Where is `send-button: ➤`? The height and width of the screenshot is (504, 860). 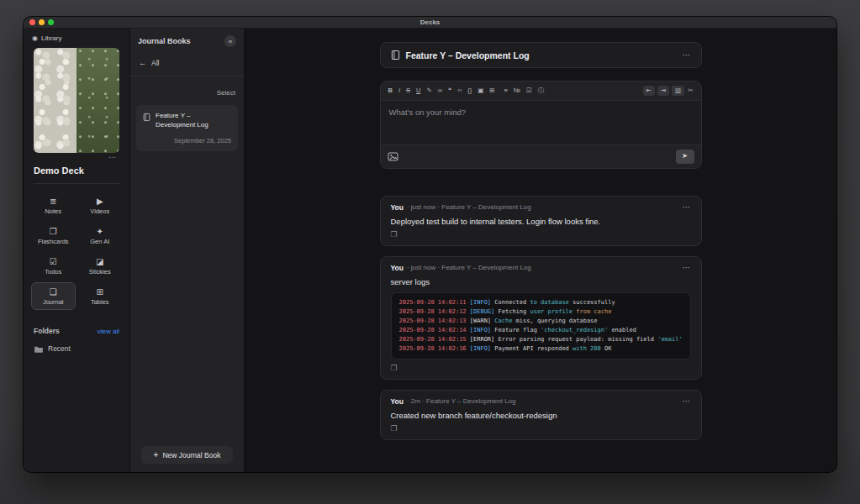
send-button: ➤ is located at coordinates (685, 156).